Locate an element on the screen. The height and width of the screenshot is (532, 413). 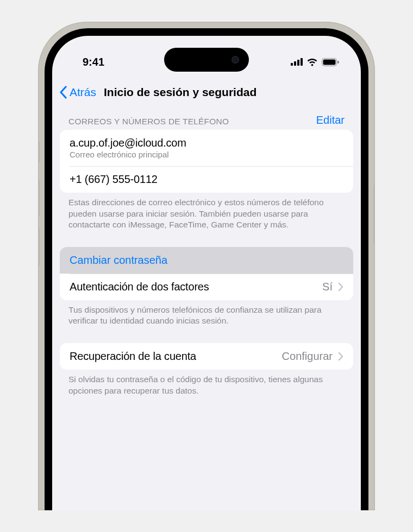
two-factor-value: Sí is located at coordinates (327, 287).